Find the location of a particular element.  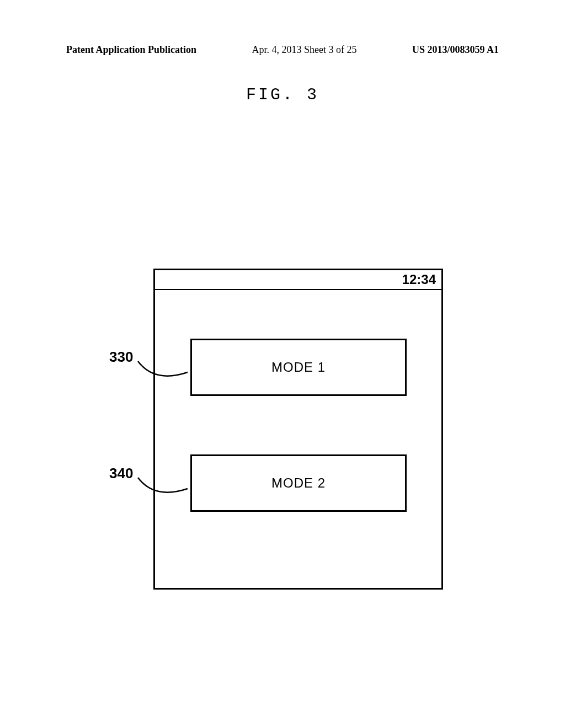

mode-1-button: MODE 1 is located at coordinates (299, 367).